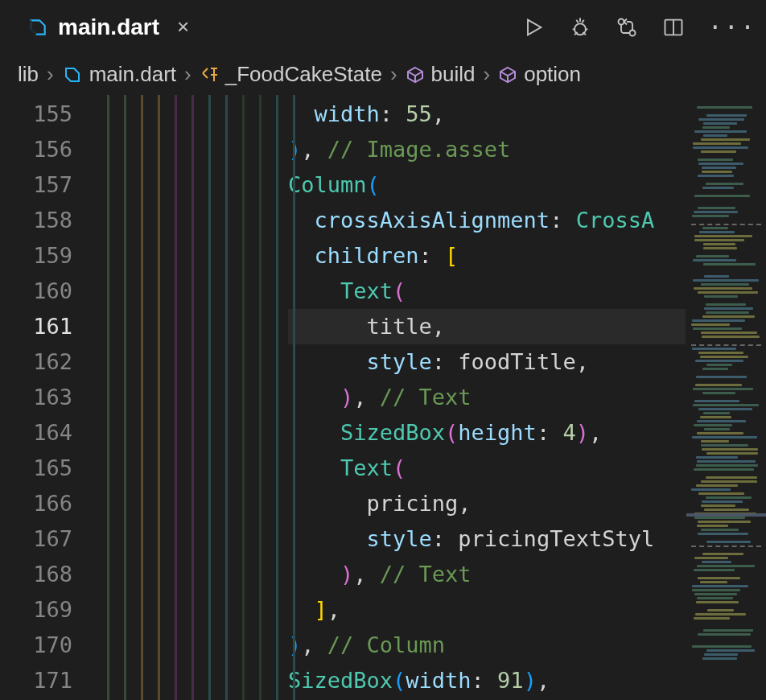 The width and height of the screenshot is (766, 700). What do you see at coordinates (441, 74) in the screenshot?
I see `breadcrumb-item-method: build` at bounding box center [441, 74].